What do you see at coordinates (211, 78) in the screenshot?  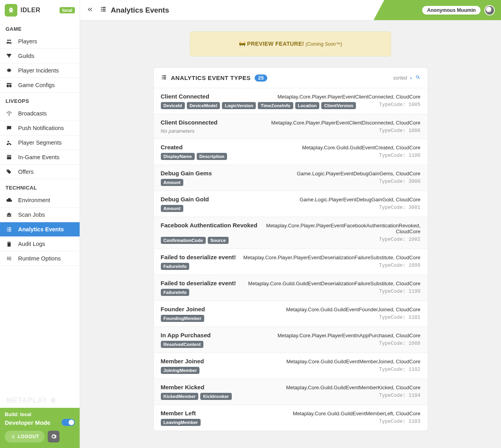 I see `card-title: ANALYTICS EVENT TYPES` at bounding box center [211, 78].